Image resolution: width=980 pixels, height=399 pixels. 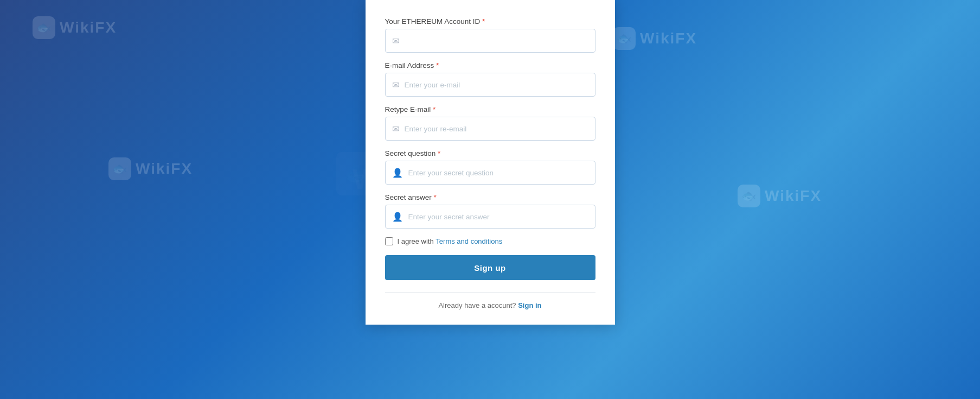 I want to click on ethereum-input-wrapper: ✉, so click(x=490, y=41).